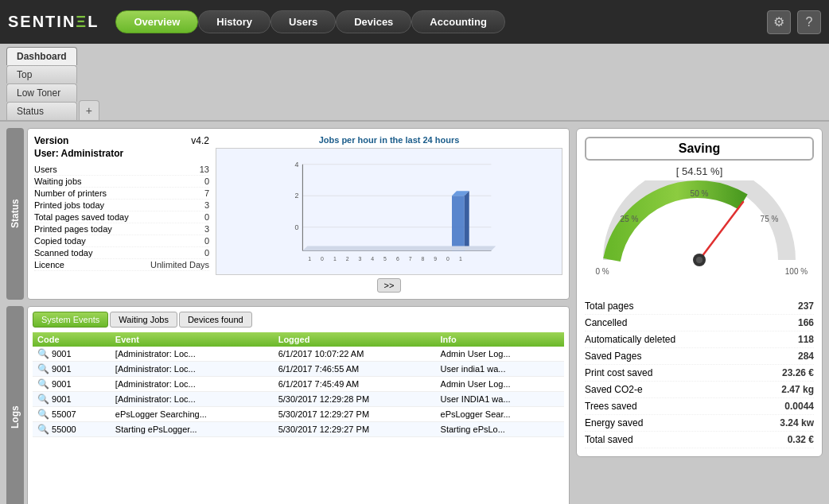 Image resolution: width=829 pixels, height=504 pixels. Describe the element at coordinates (699, 149) in the screenshot. I see `saving-title: Saving` at that location.